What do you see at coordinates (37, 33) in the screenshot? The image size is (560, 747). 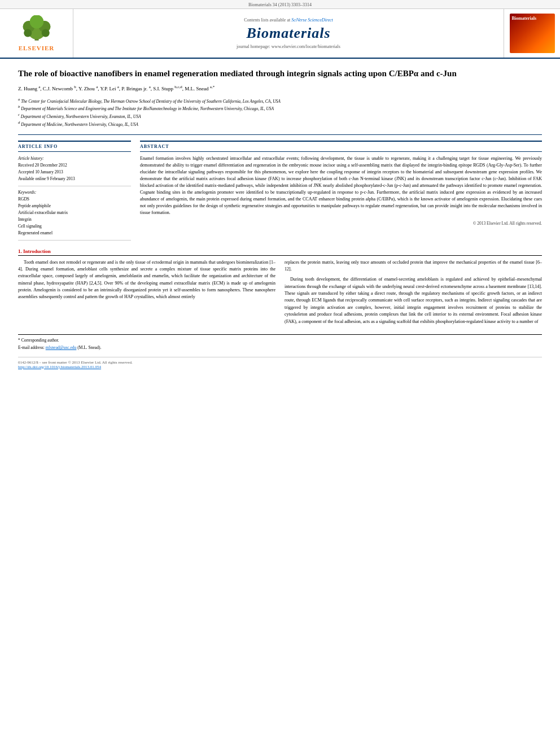 I see `elsevier-logo-section: ELSEVIER` at bounding box center [37, 33].